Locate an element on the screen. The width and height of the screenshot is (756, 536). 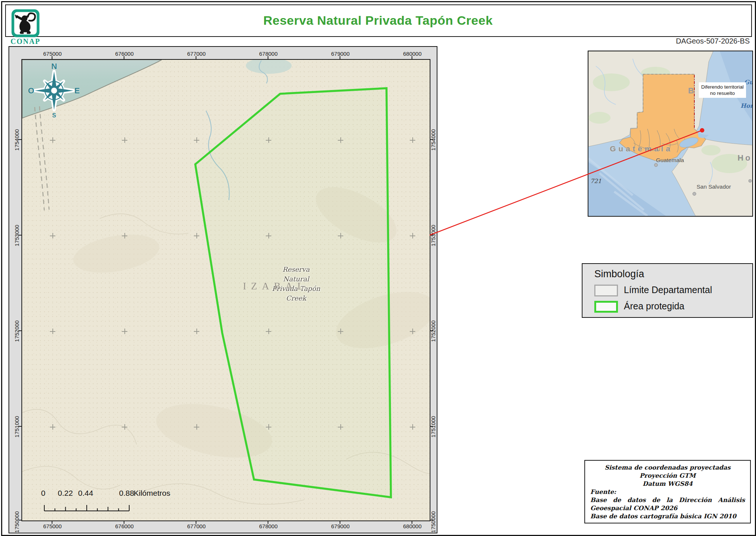
y-axis-label-left: 1752000 is located at coordinates (17, 331).